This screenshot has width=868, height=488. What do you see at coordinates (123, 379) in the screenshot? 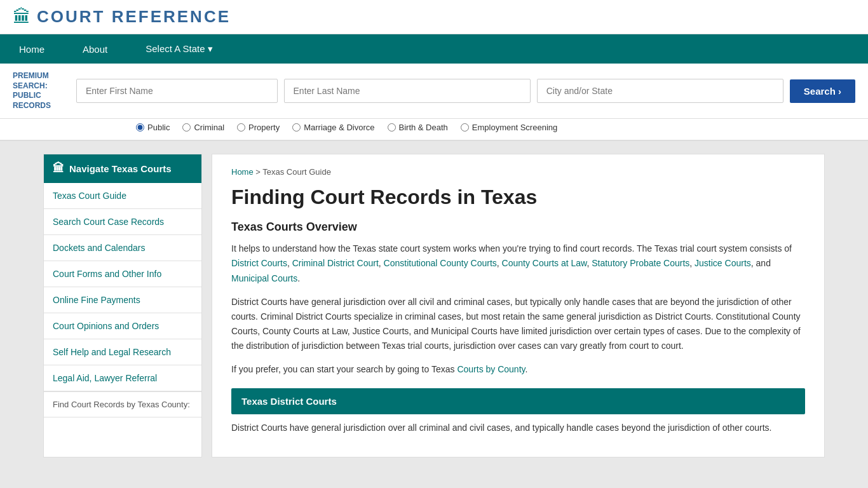
I see `sidebar-item-legal-aid: Legal Aid, Lawyer Referral` at bounding box center [123, 379].